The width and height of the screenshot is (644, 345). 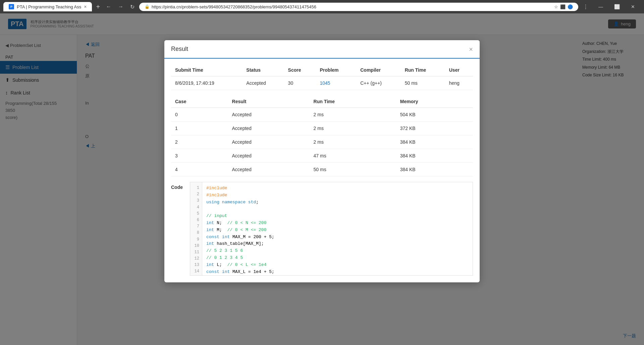 I want to click on cell-compiler: C++ (g++), so click(x=378, y=83).